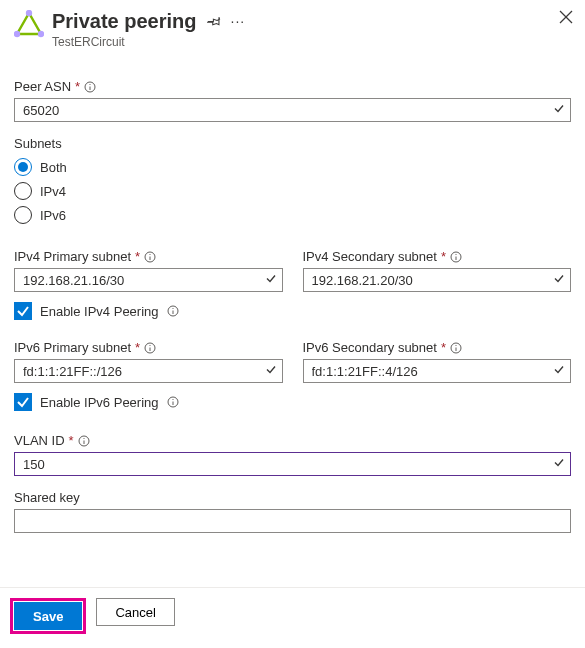  What do you see at coordinates (566, 17) in the screenshot?
I see `close-icon` at bounding box center [566, 17].